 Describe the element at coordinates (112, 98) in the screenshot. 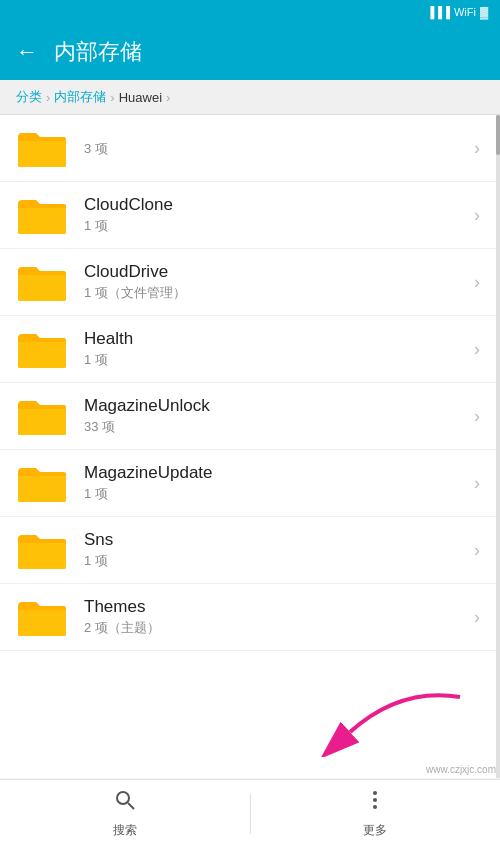

I see `breadcrumb-sep-2: ›` at that location.